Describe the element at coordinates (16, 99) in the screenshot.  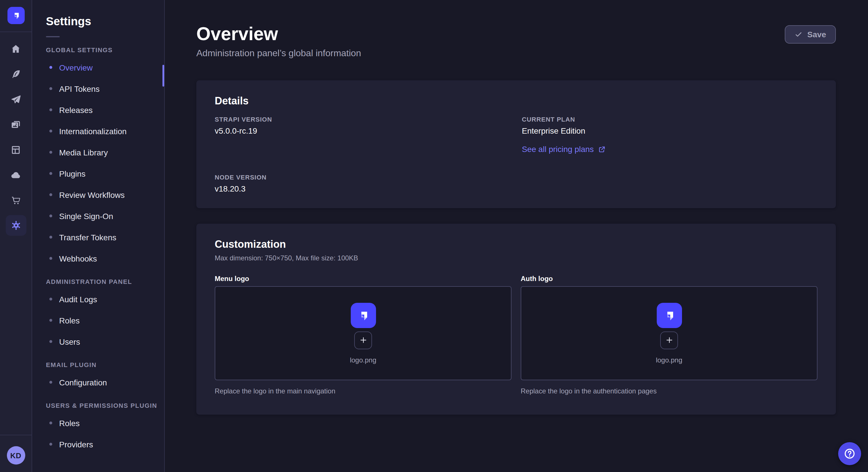
I see `main-nav-releases` at that location.